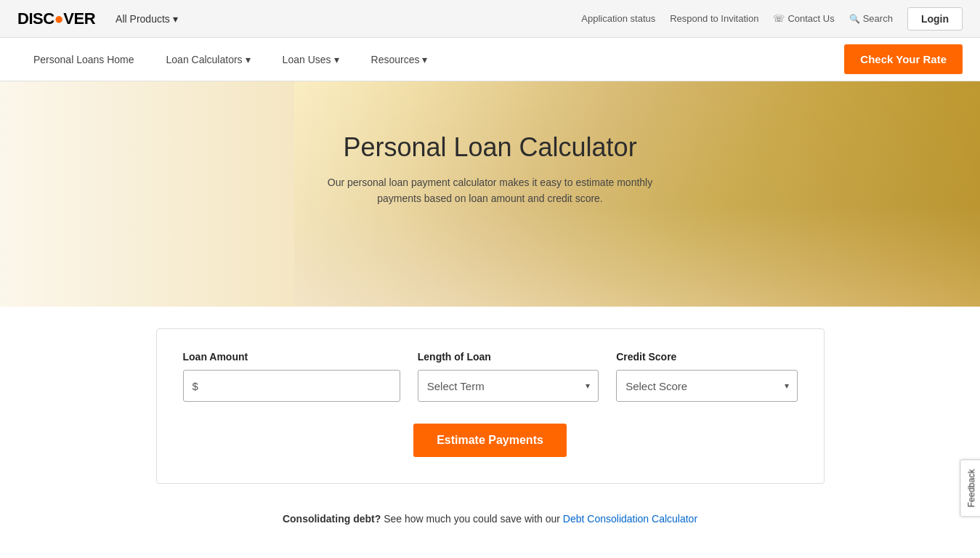 This screenshot has height=558, width=980. Describe the element at coordinates (205, 60) in the screenshot. I see `loan-calculators-label: Loan Calculators` at that location.